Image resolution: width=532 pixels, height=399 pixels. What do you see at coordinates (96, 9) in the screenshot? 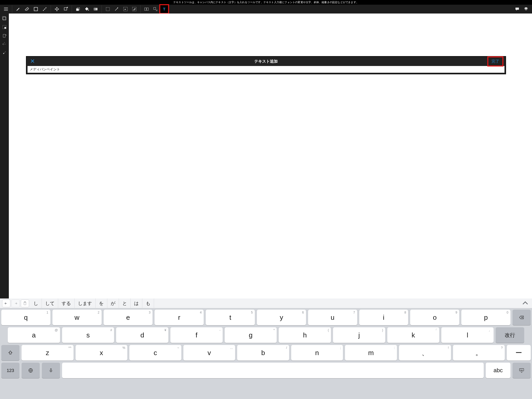
I see `gradient-tool-icon` at bounding box center [96, 9].